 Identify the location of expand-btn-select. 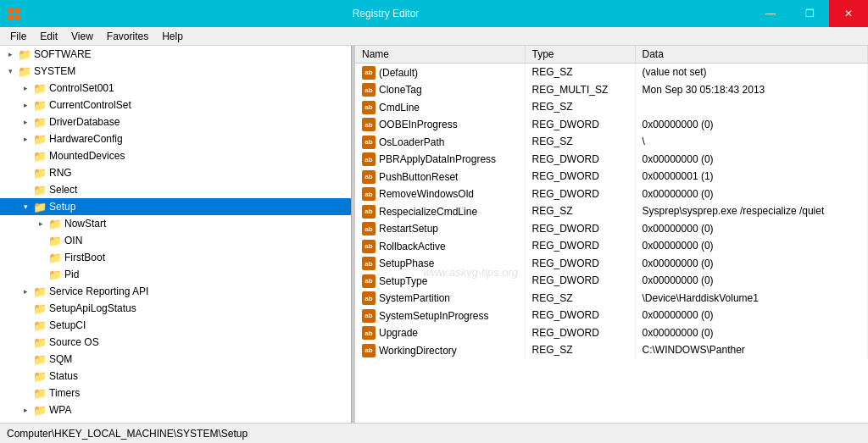
(25, 190).